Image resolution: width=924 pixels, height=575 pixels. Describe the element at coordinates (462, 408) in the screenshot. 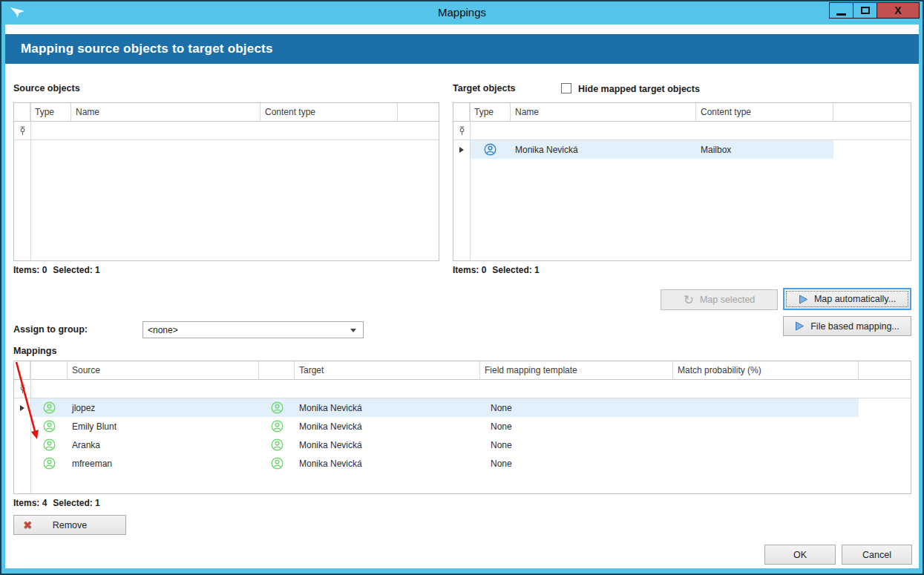

I see `table-row: jlopez Monika Nevická None` at that location.